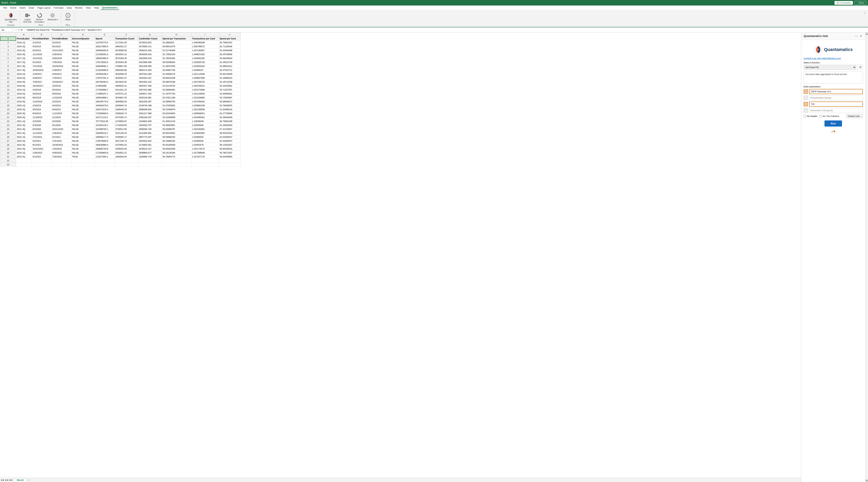 The width and height of the screenshot is (868, 482). I want to click on table-cell: 2916651.01, so click(126, 153).